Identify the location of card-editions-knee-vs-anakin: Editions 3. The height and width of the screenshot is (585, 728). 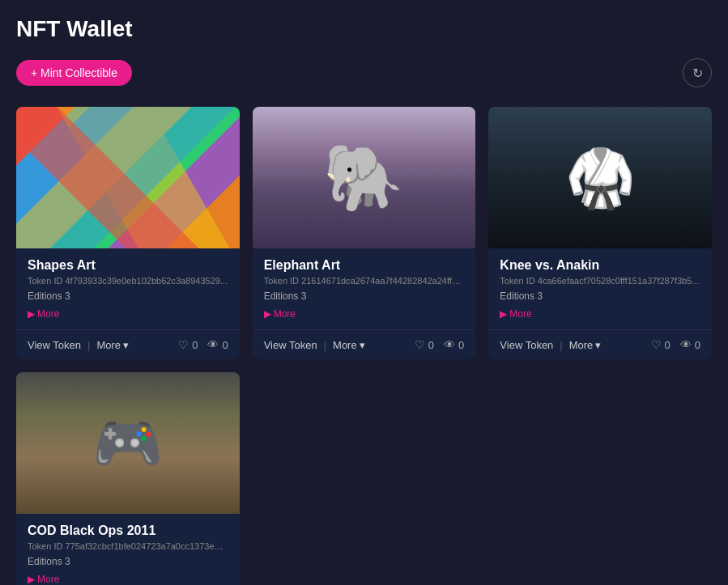
(600, 296).